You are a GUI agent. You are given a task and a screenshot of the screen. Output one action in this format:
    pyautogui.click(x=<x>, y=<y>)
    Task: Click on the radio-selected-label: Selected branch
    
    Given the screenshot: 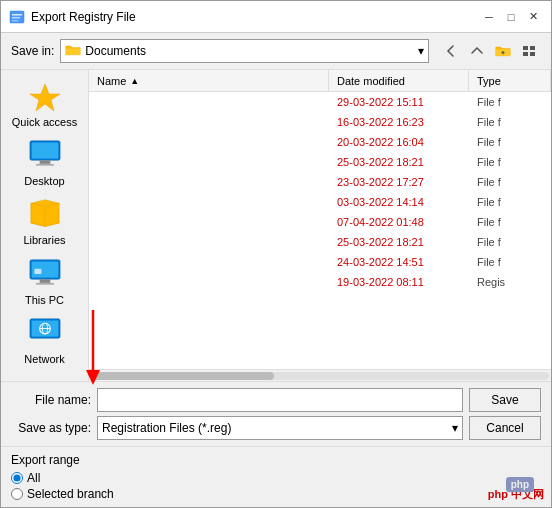 What is the action you would take?
    pyautogui.click(x=70, y=494)
    